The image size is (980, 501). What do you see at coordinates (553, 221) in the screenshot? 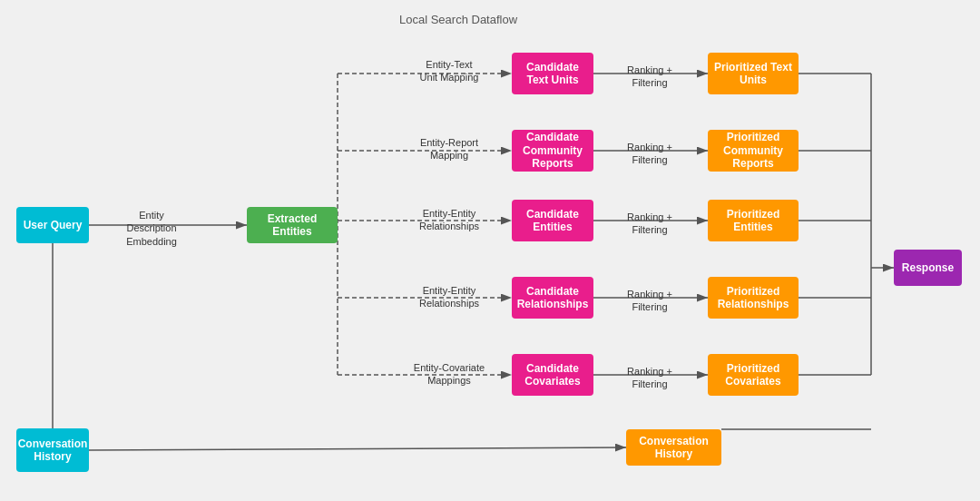
I see `candidate-entities-node: Candidate Entities` at bounding box center [553, 221].